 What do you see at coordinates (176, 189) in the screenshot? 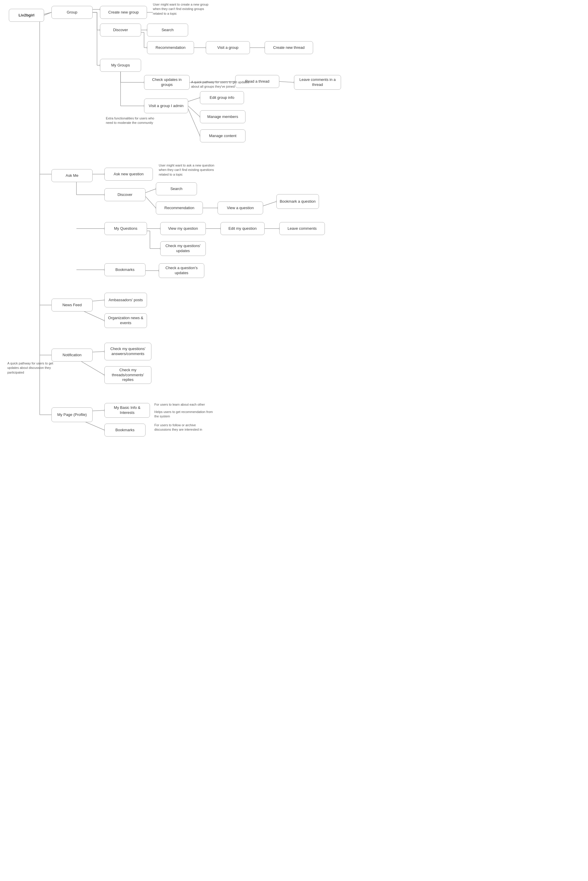
I see `node-search2: Search` at bounding box center [176, 189].